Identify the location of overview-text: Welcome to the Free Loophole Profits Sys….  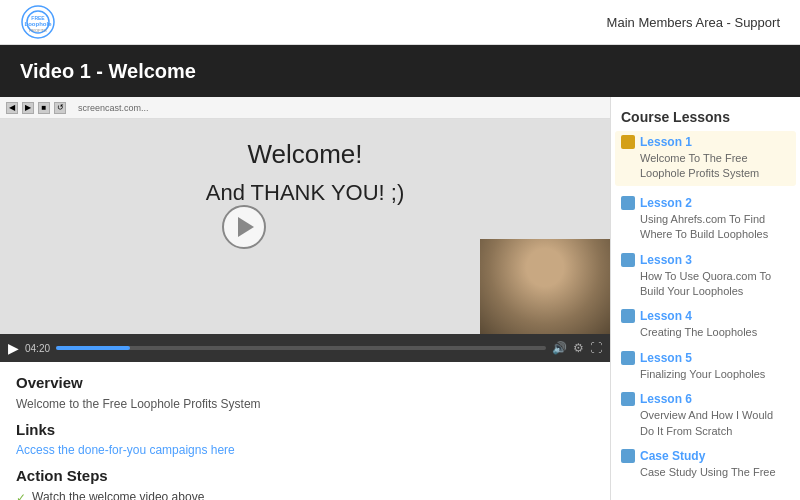
(305, 404).